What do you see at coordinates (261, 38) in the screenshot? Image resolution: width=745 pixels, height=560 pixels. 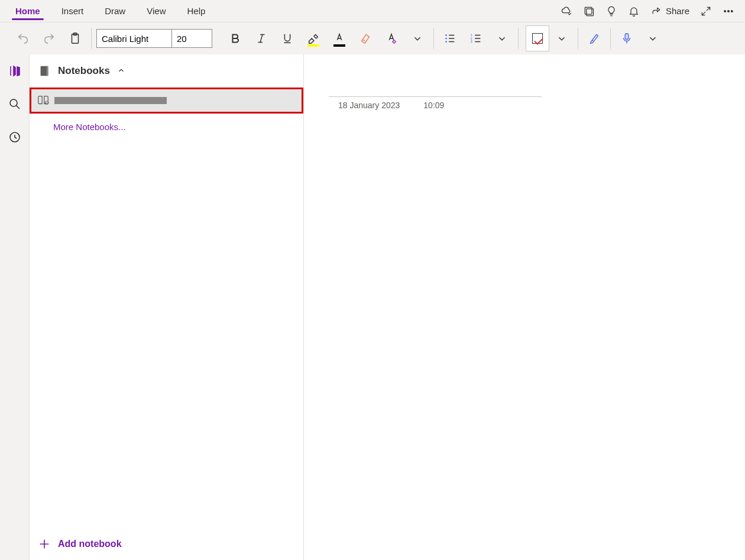 I see `italic-button` at bounding box center [261, 38].